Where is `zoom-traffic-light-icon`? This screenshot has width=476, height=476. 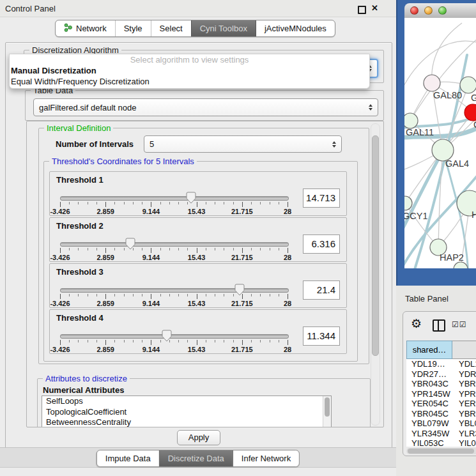 zoom-traffic-light-icon is located at coordinates (442, 10).